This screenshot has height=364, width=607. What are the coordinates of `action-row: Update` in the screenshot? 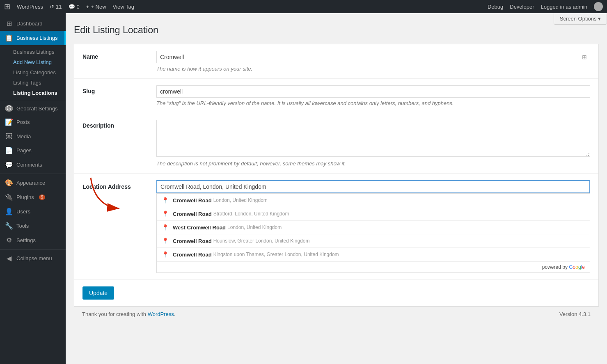 It's located at (337, 293).